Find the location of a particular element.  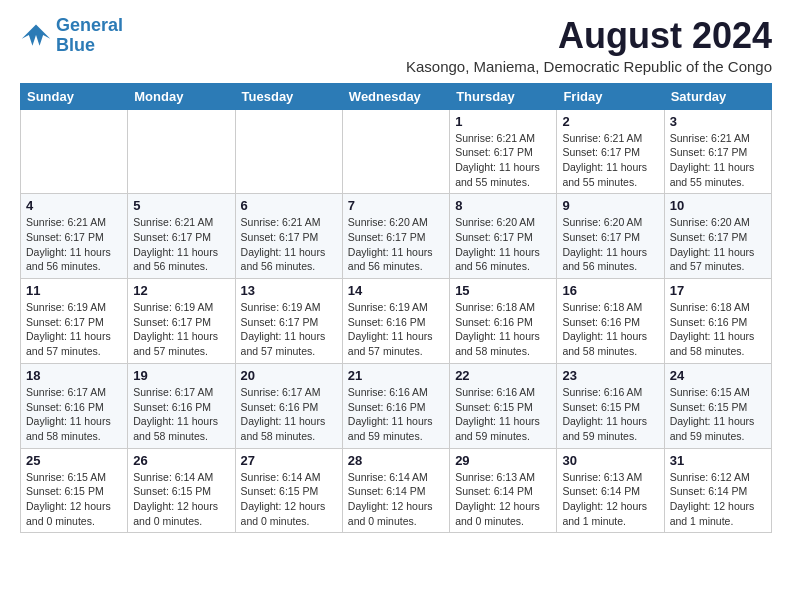

day-number: 3 is located at coordinates (718, 122).